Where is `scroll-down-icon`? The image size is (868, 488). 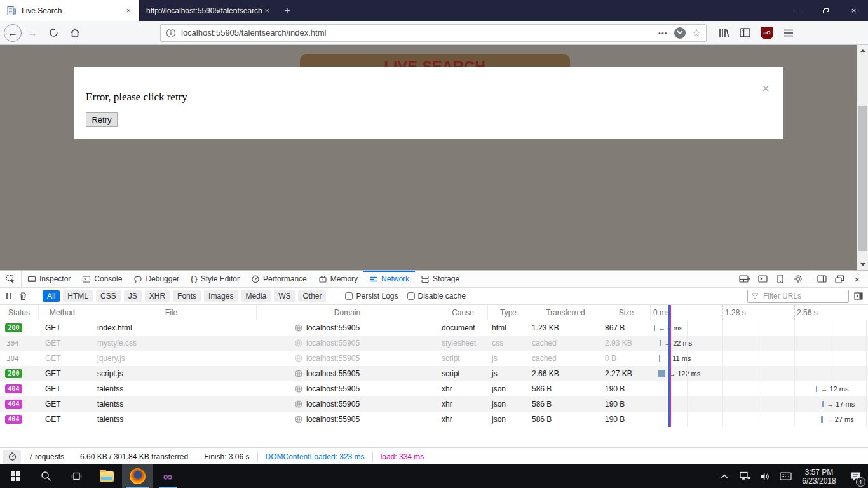
scroll-down-icon is located at coordinates (863, 264).